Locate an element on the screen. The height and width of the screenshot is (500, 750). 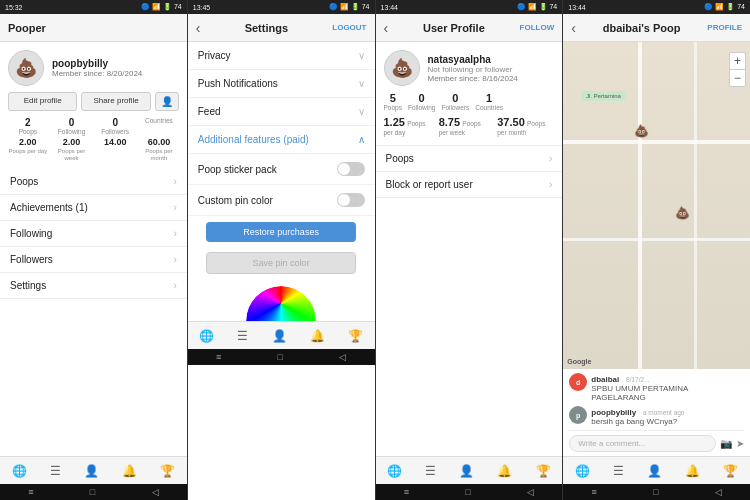
nav-globe-icon: 🌐 is located at coordinates (20, 471).